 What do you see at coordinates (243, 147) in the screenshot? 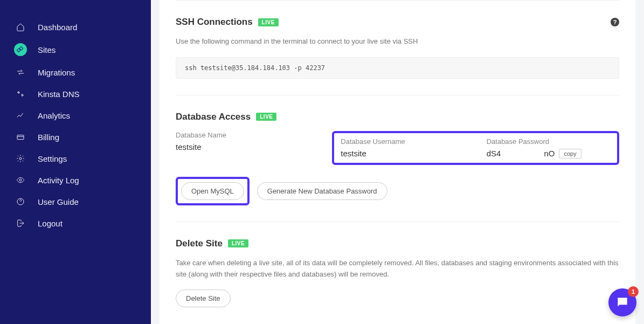
I see `db-name-value: testsite` at bounding box center [243, 147].